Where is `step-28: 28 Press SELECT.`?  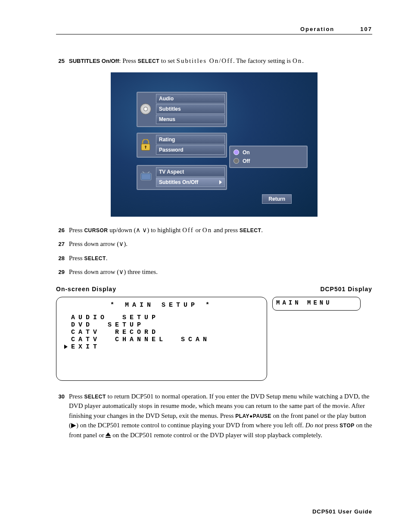 step-28: 28 Press SELECT. is located at coordinates (214, 258).